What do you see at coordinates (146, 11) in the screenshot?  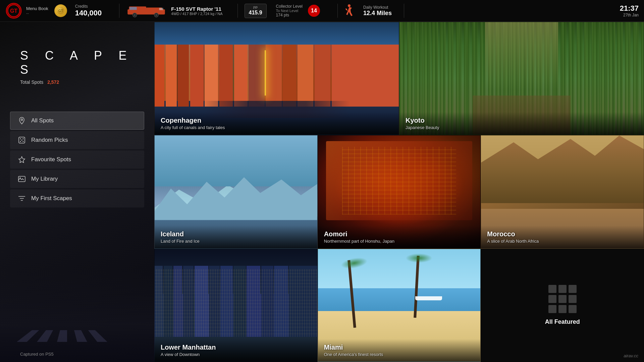 I see `car-thumbnail` at bounding box center [146, 11].